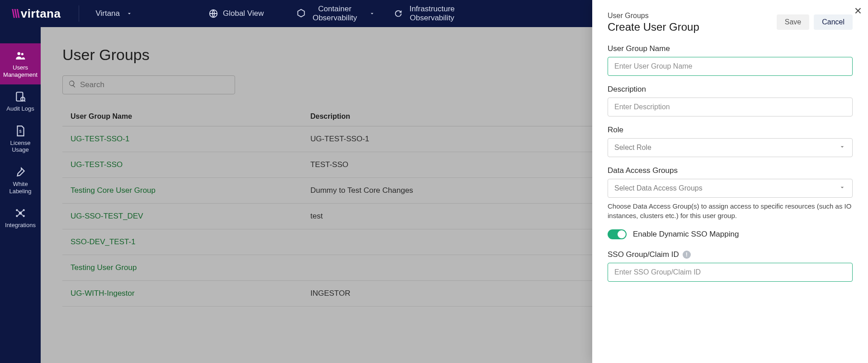  I want to click on label-sso-claim: SSO Group/Claim ID, so click(643, 255).